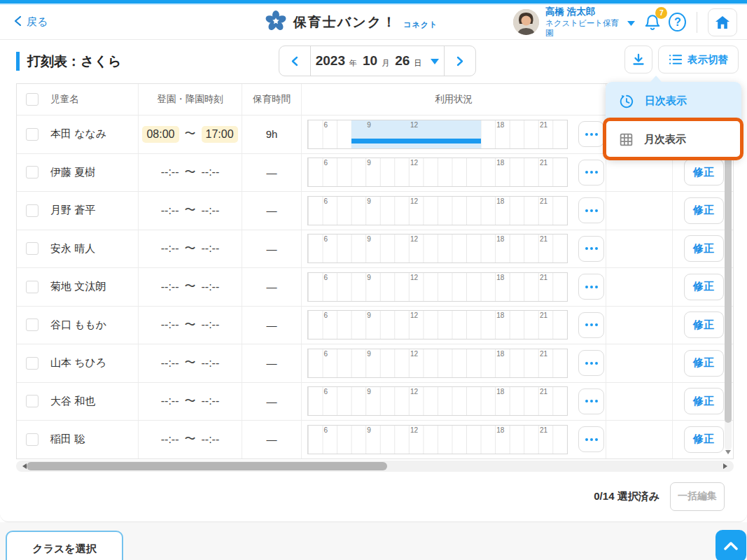 The width and height of the screenshot is (747, 560). I want to click on hour-label: 6, so click(326, 125).